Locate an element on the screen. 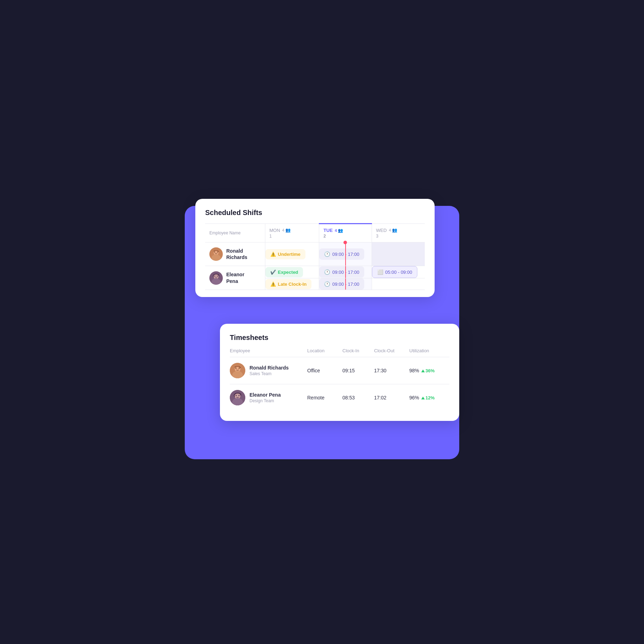 The height and width of the screenshot is (644, 644). time-indicator-dot is located at coordinates (345, 242).